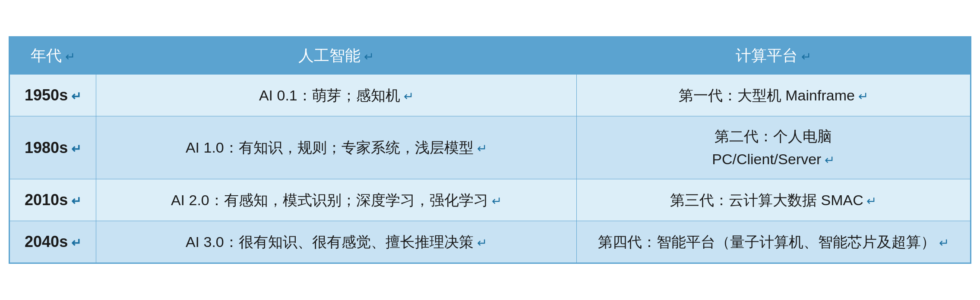 The height and width of the screenshot is (300, 980). What do you see at coordinates (774, 96) in the screenshot?
I see `platform-1950s: 第一代：大型机 Mainframe ↵` at bounding box center [774, 96].